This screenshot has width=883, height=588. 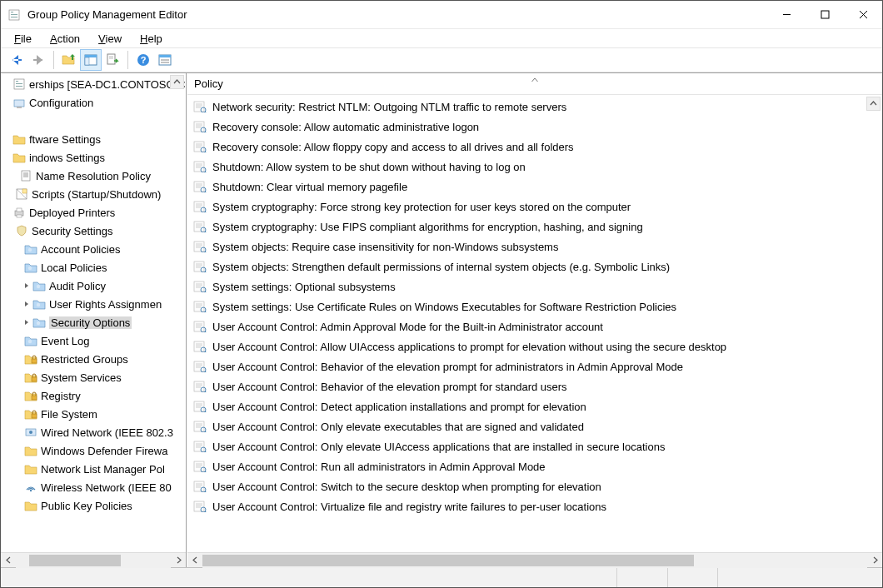 What do you see at coordinates (80, 250) in the screenshot?
I see `tree-item-label: Account Policies` at bounding box center [80, 250].